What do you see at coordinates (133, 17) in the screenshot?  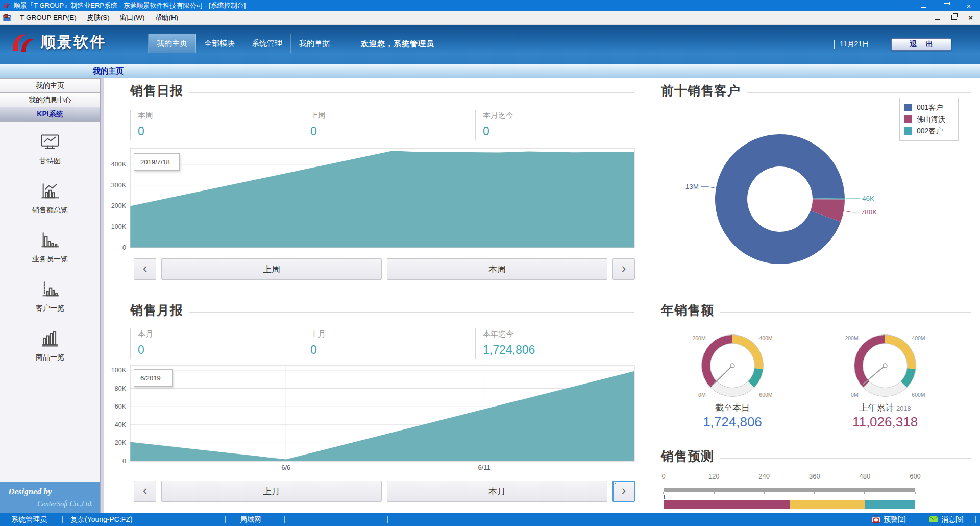 I see `menu-item-window: 窗口(W)` at bounding box center [133, 17].